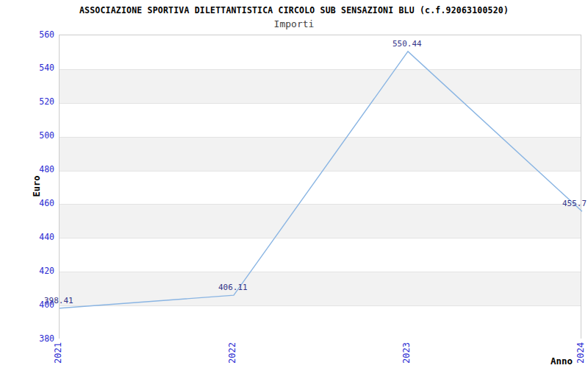 This screenshot has width=588, height=368. What do you see at coordinates (233, 288) in the screenshot?
I see `point-label: 406.11` at bounding box center [233, 288].